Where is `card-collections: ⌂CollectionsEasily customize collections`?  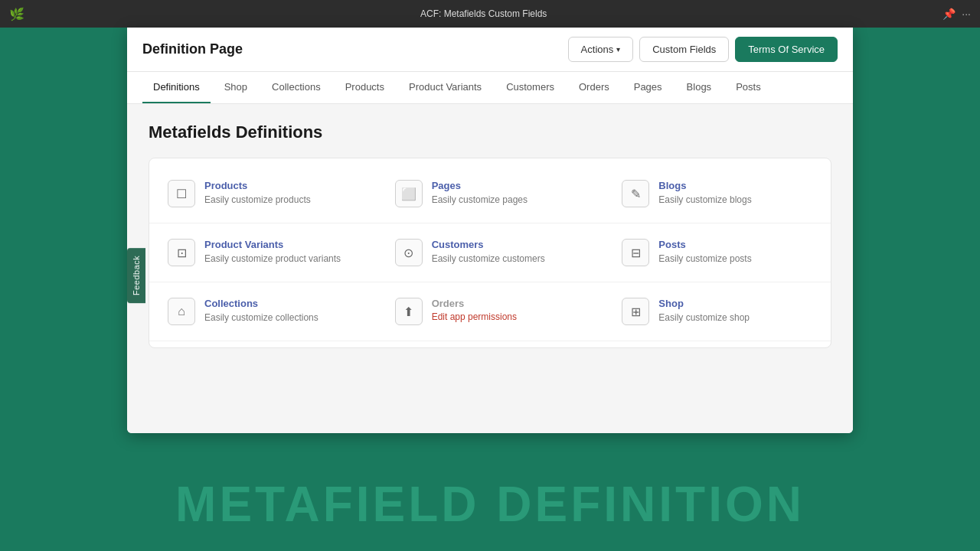
card-collections: ⌂CollectionsEasily customize collections is located at coordinates (263, 312).